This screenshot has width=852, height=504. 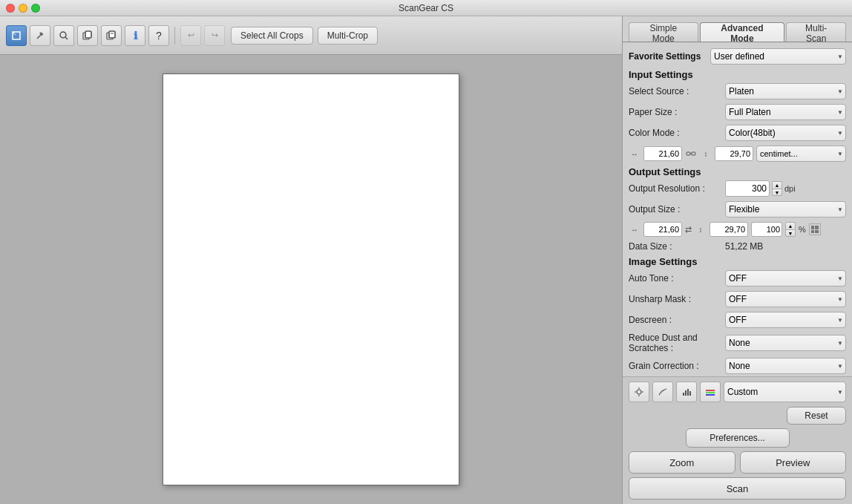 What do you see at coordinates (682, 462) in the screenshot?
I see `zoom-button: Zoom` at bounding box center [682, 462].